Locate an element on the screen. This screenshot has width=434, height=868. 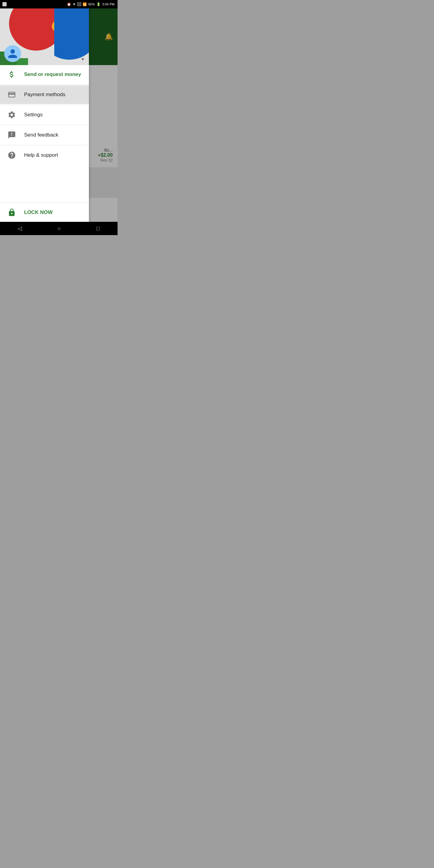
menu-item-send-money: Send or request money is located at coordinates (44, 74).